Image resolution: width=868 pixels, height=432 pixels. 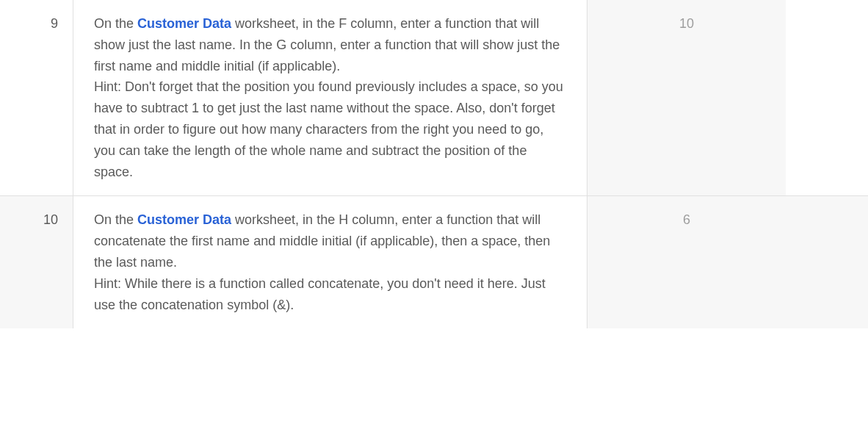 I want to click on row-score: 6, so click(x=687, y=262).